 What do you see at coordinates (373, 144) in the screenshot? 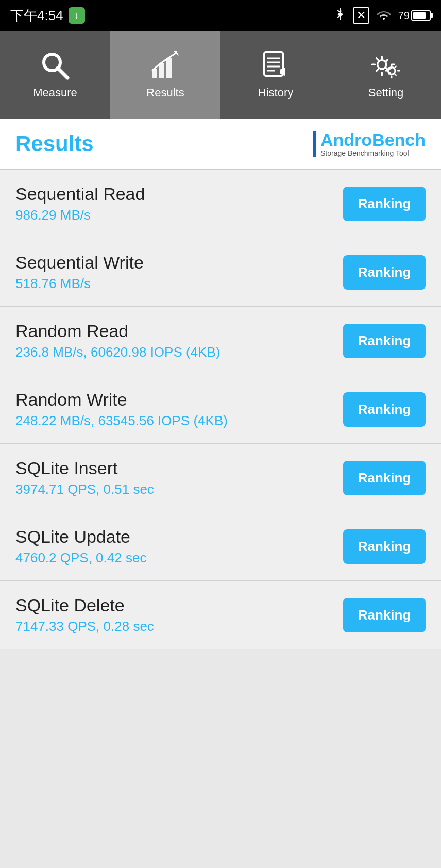
I see `logo-text: AndroBench Storage Benchmarking Tool` at bounding box center [373, 144].